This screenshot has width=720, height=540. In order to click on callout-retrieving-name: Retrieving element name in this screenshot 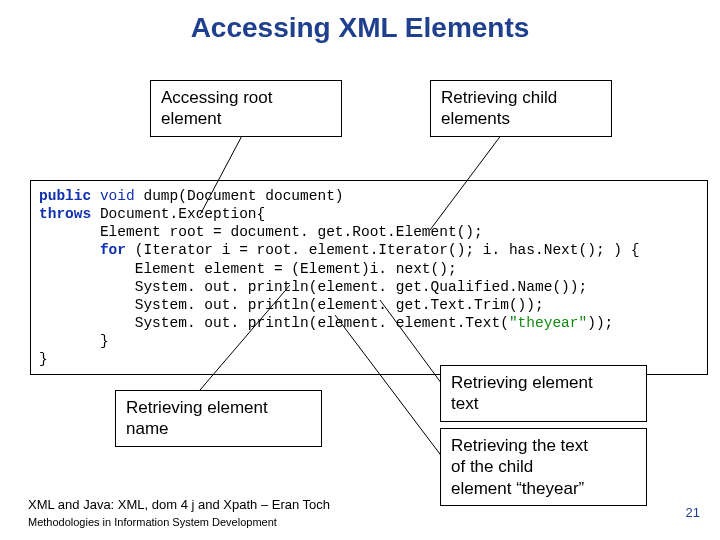, I will do `click(218, 418)`.